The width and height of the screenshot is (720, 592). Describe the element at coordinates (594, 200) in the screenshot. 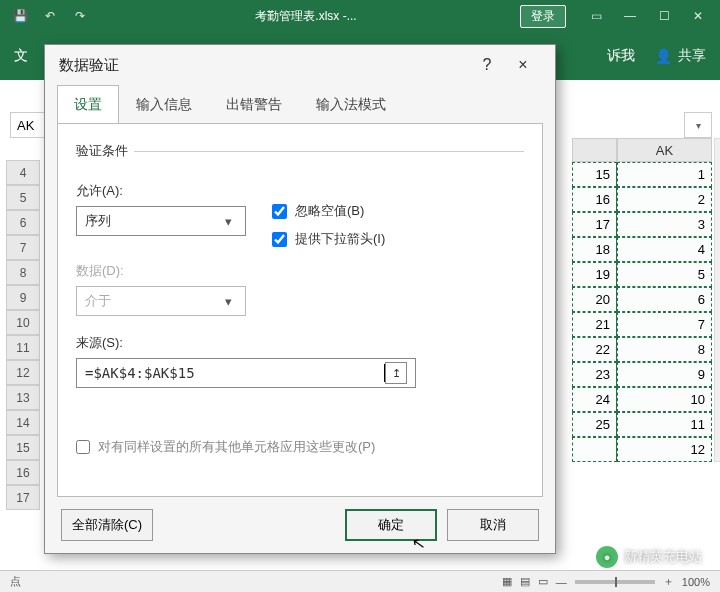

I see `cell: 16` at that location.